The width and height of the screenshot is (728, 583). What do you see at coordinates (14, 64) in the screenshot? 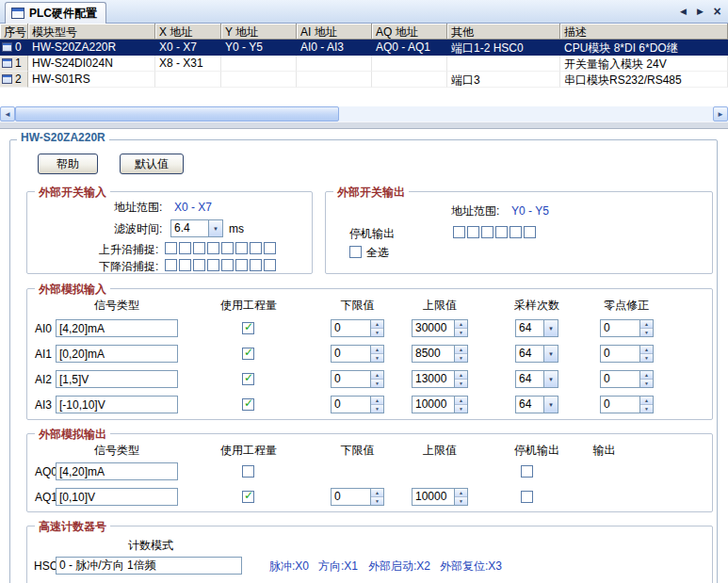
I see `row-header: 1` at bounding box center [14, 64].